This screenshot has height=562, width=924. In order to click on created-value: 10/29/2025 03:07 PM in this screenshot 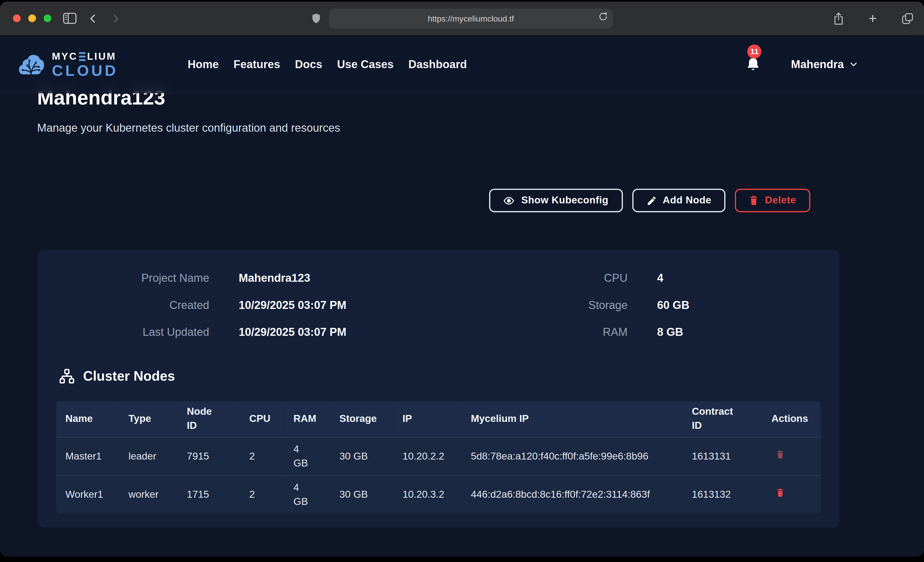, I will do `click(348, 305)`.